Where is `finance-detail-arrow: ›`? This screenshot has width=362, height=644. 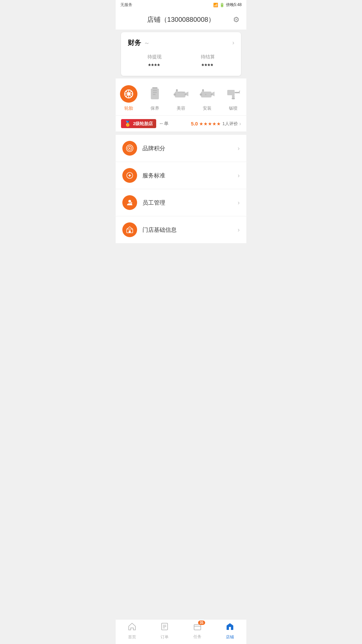
finance-detail-arrow: › is located at coordinates (233, 43).